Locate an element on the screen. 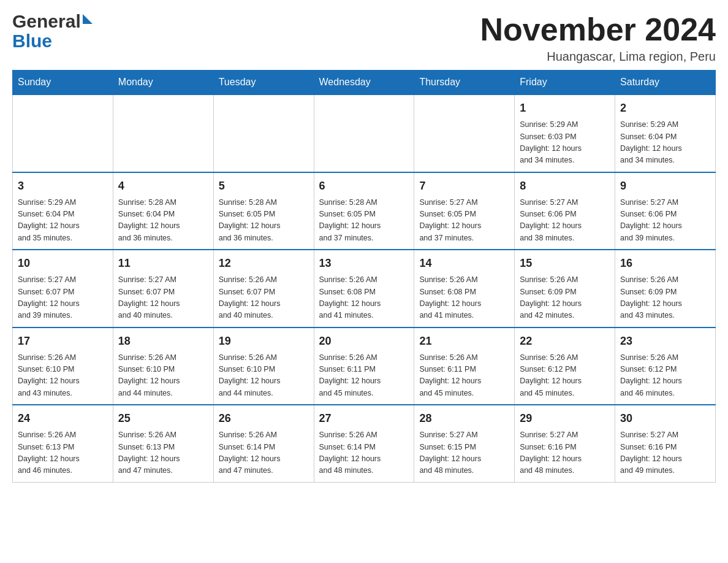 The height and width of the screenshot is (563, 728). calendar-day-30: 30Sunrise: 5:27 AMSunset: 6:16 PMDayligh… is located at coordinates (665, 443).